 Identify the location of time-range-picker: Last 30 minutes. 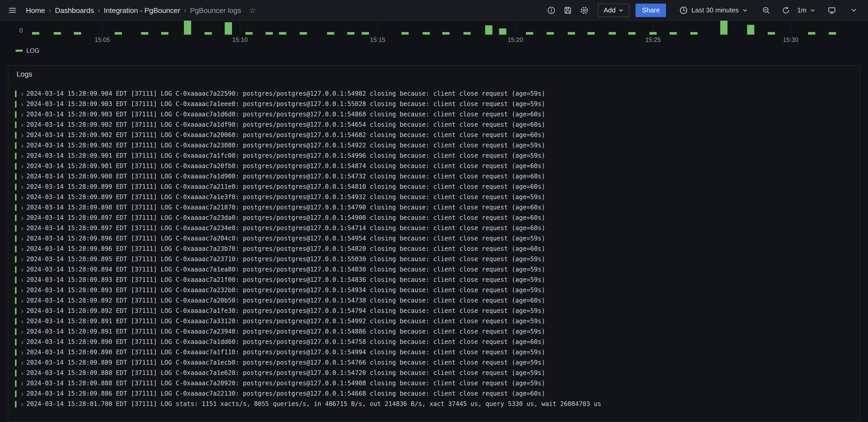
(714, 10).